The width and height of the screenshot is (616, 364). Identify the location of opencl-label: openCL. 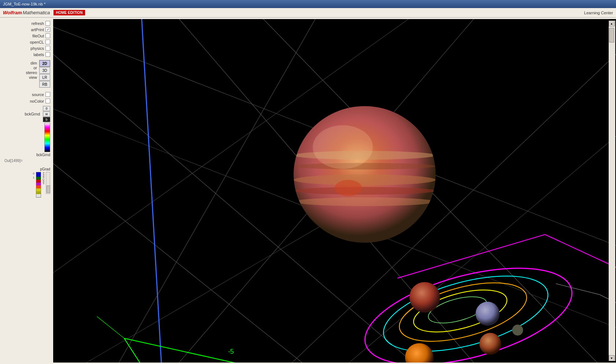
(34, 42).